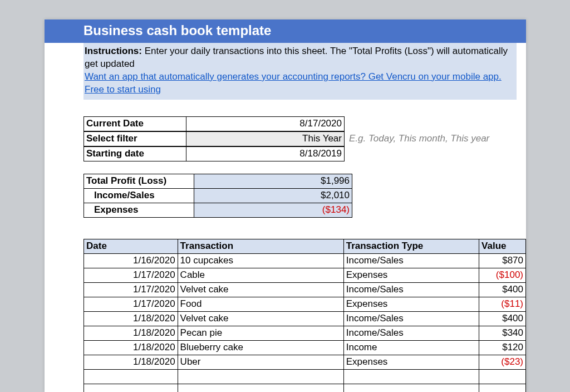  What do you see at coordinates (305, 246) in the screenshot?
I see `tx-header-row: Date Transaction Transaction Type Value` at bounding box center [305, 246].